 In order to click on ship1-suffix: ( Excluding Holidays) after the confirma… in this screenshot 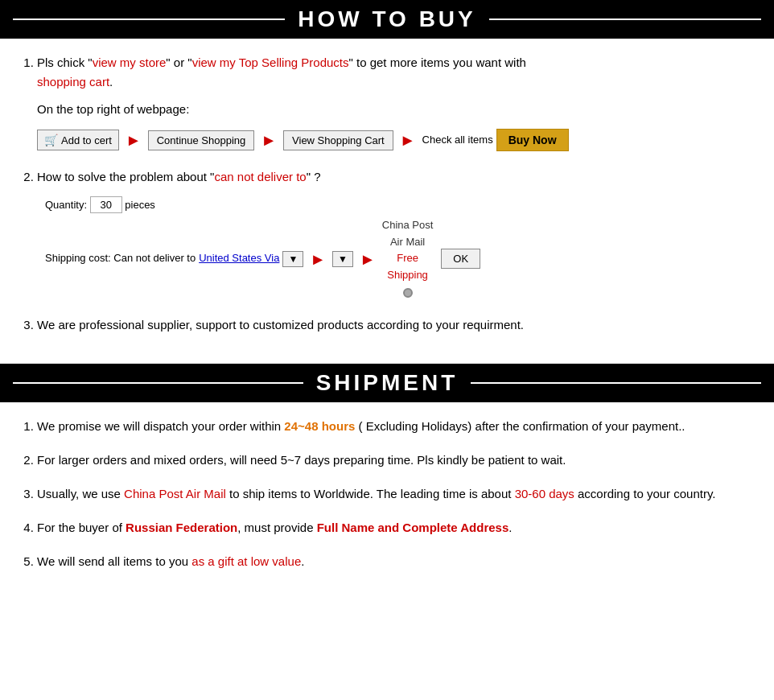, I will do `click(520, 426)`.